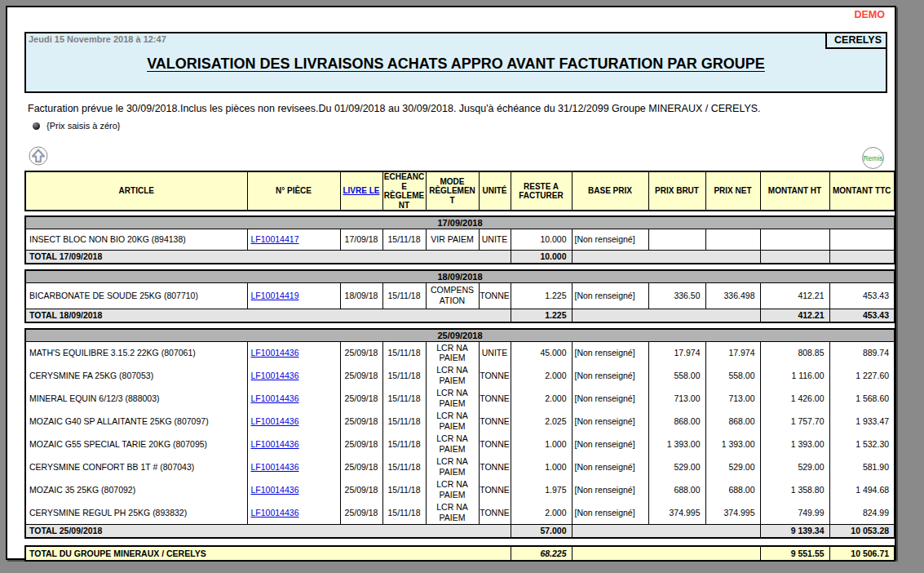  What do you see at coordinates (36, 126) in the screenshot?
I see `bullet-icon` at bounding box center [36, 126].